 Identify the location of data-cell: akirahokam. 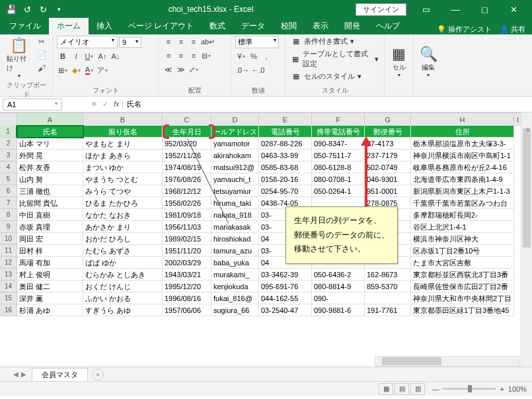
(235, 155).